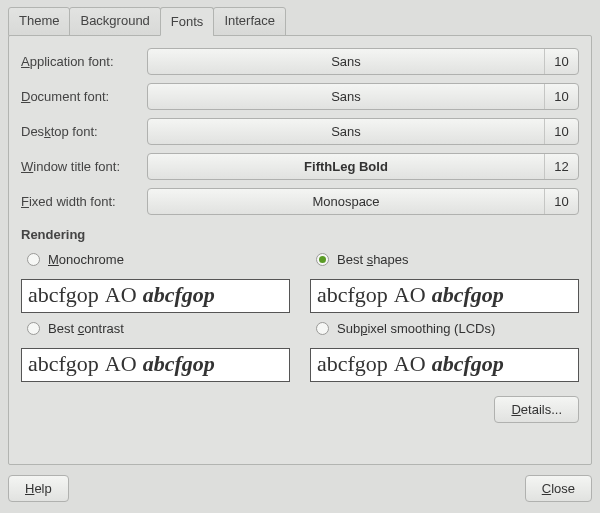 This screenshot has height=513, width=600. What do you see at coordinates (444, 262) in the screenshot?
I see `radio-best-shapes: Best shapes` at bounding box center [444, 262].